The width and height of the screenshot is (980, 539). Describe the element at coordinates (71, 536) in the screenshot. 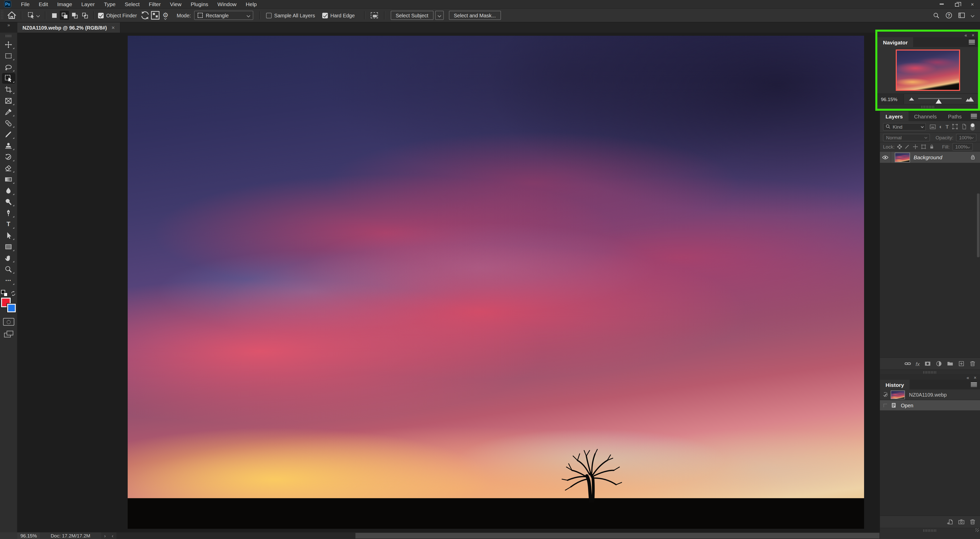

I see `status-doc-info: Doc: 17.2M/17.2M` at that location.